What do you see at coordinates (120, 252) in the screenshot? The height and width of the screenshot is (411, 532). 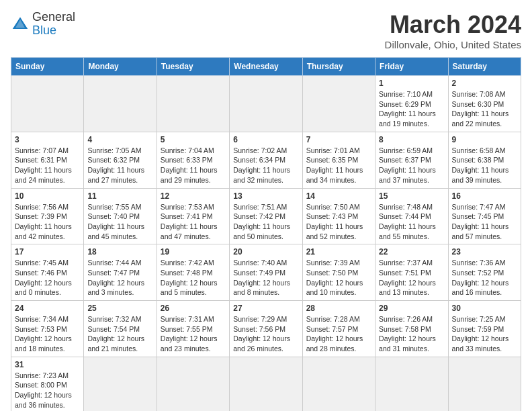 I see `day-number: 18` at bounding box center [120, 252].